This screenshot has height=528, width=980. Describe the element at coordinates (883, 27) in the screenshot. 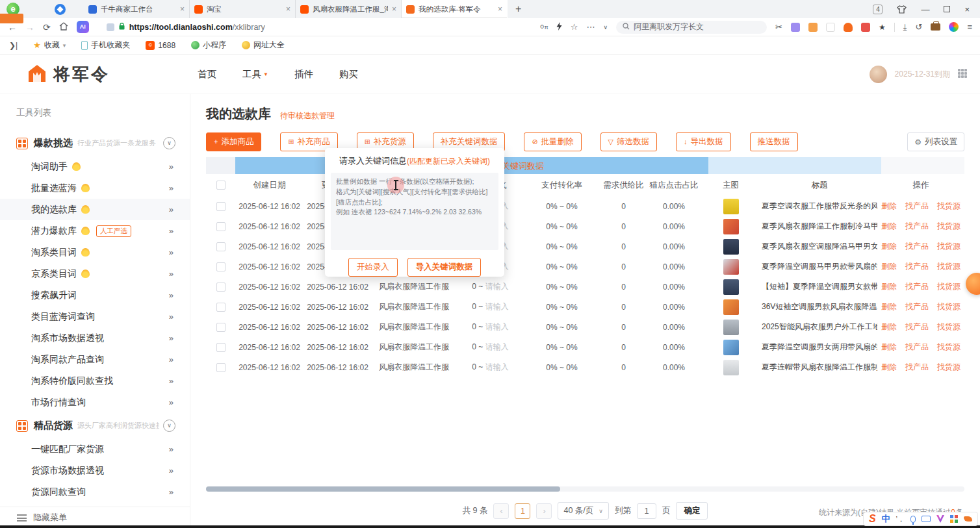

I see `extensions-puzzle-icon: ★` at that location.